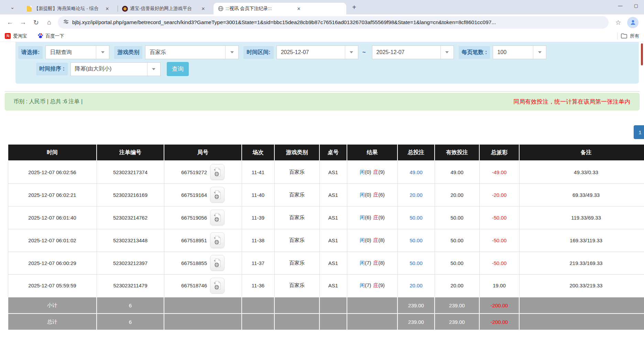  What do you see at coordinates (376, 172) in the screenshot?
I see `banker-result: 庄` at bounding box center [376, 172].